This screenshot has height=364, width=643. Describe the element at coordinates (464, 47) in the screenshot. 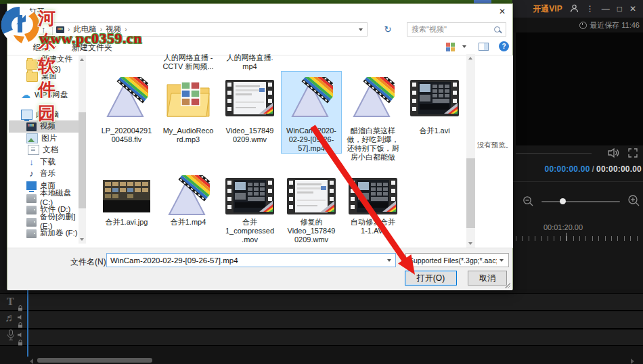

I see `view-mode-dropdown-icon` at that location.